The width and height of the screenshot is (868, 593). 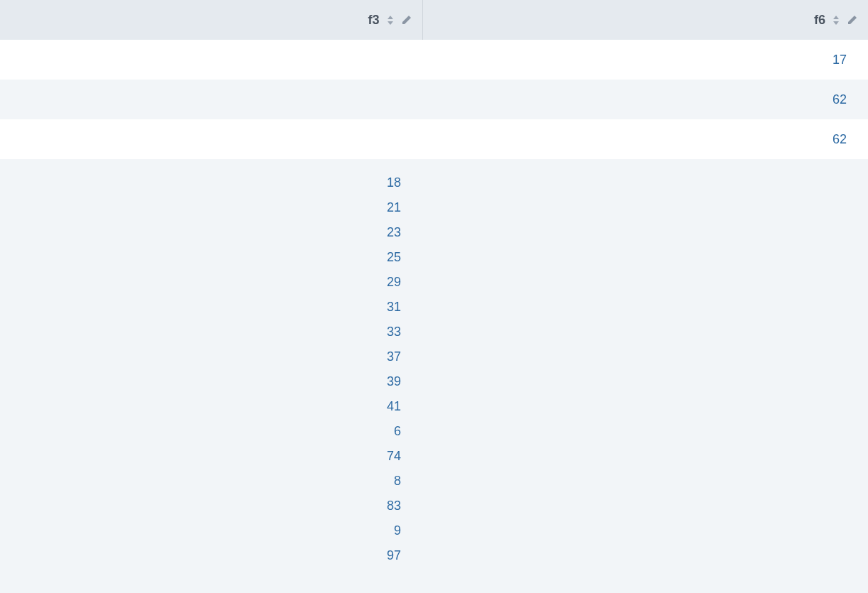 What do you see at coordinates (200, 406) in the screenshot?
I see `list-value: 41` at bounding box center [200, 406].